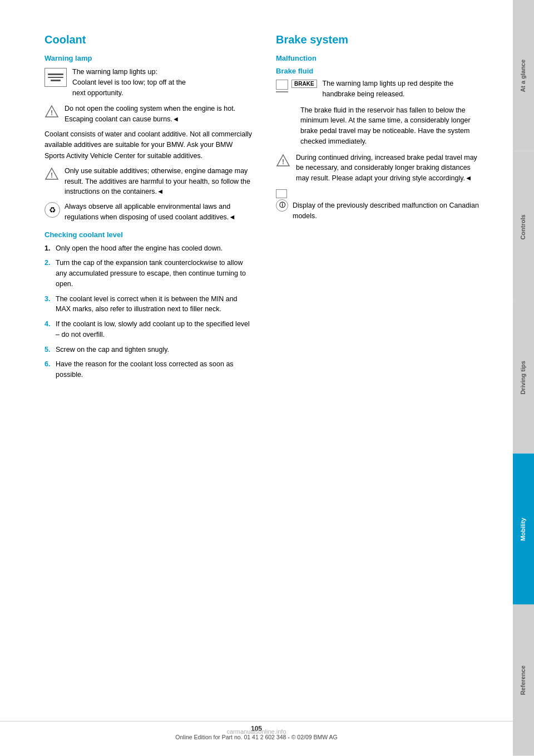 This screenshot has width=534, height=756. What do you see at coordinates (159, 114) in the screenshot?
I see `warning-text-1: Do not open the cooling system when the …` at bounding box center [159, 114].